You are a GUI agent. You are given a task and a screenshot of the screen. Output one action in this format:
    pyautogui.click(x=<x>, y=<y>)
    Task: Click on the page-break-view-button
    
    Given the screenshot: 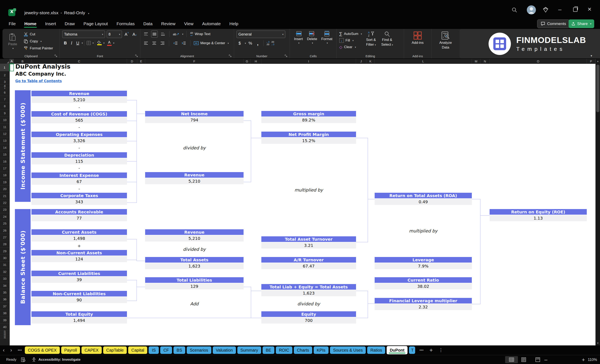 What is the action you would take?
    pyautogui.click(x=538, y=360)
    